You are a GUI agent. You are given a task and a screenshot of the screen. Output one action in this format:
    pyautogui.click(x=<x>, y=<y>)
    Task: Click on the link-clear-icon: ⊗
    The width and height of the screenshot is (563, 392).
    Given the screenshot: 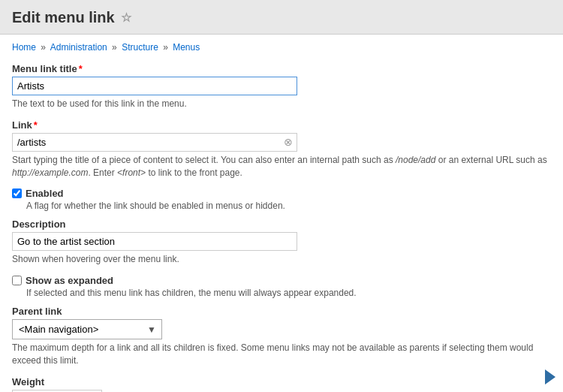 What is the action you would take?
    pyautogui.click(x=288, y=142)
    